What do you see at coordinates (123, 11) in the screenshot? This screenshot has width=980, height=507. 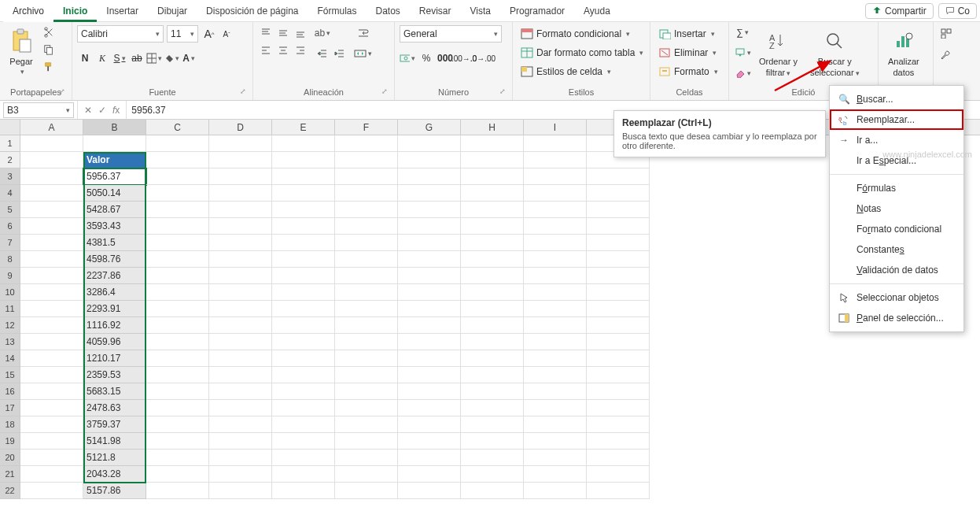 I see `tab-insert: Insertar` at bounding box center [123, 11].